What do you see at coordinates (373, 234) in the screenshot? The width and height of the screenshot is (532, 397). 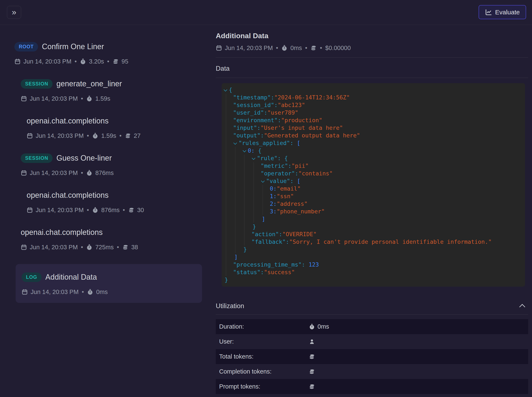 I see `json-line: "action":"OVERRIDE"` at bounding box center [373, 234].